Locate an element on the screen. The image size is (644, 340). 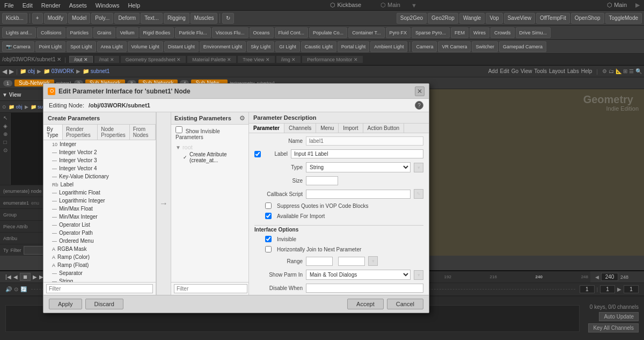
tb-arealight: Area Light is located at coordinates (112, 47).